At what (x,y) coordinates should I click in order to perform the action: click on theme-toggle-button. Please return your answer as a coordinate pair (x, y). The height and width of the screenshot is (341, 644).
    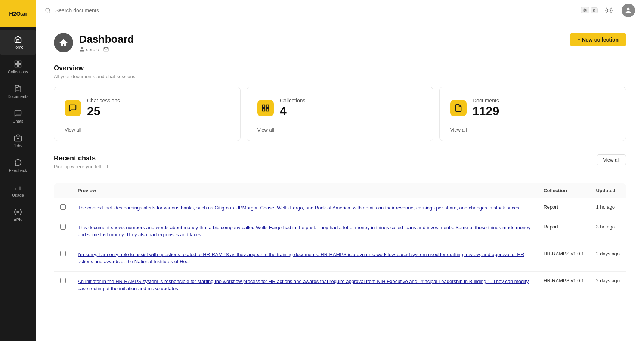
    Looking at the image, I should click on (609, 10).